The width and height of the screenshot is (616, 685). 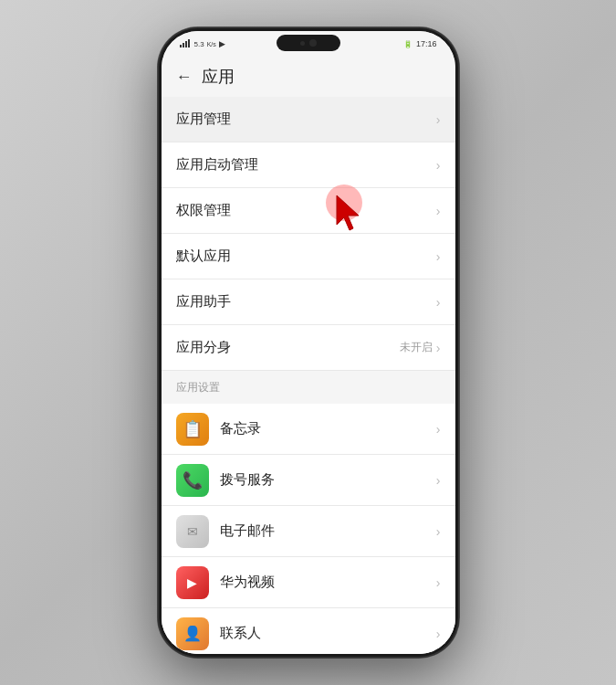 What do you see at coordinates (288, 347) in the screenshot?
I see `menu-item-label: 应用分身` at bounding box center [288, 347].